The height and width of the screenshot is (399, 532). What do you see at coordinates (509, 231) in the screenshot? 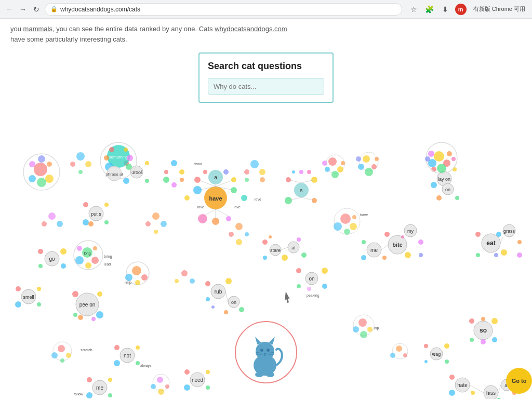
I see `svg-text: grass` at bounding box center [509, 231].